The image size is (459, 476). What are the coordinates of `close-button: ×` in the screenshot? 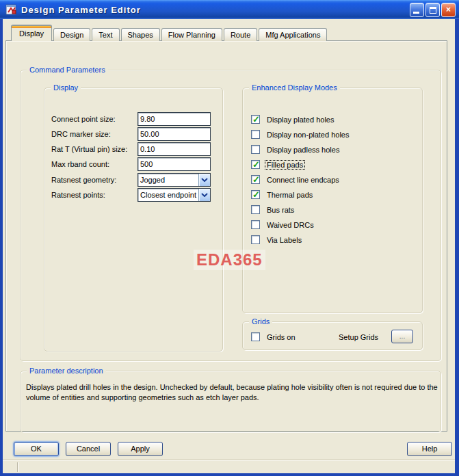 It's located at (449, 10).